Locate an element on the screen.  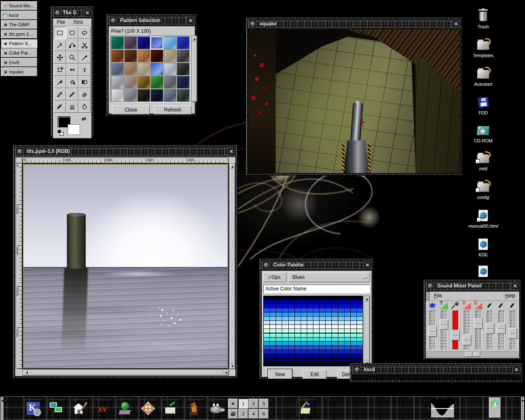
launcher-toy-app is located at coordinates (194, 409).